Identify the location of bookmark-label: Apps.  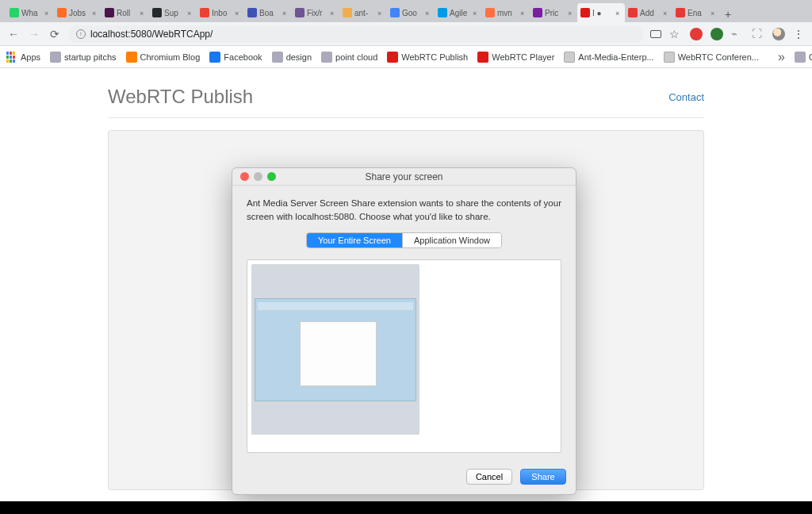
(30, 57).